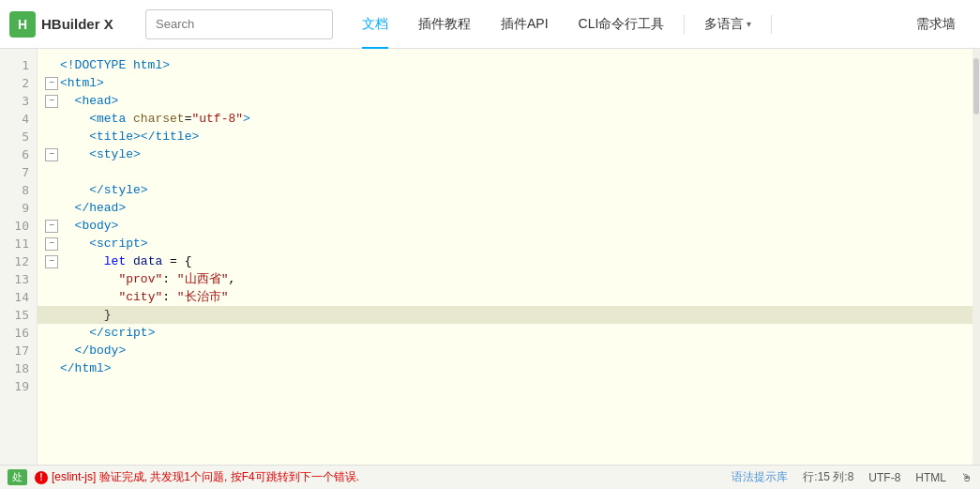  I want to click on line-number: 16, so click(19, 332).